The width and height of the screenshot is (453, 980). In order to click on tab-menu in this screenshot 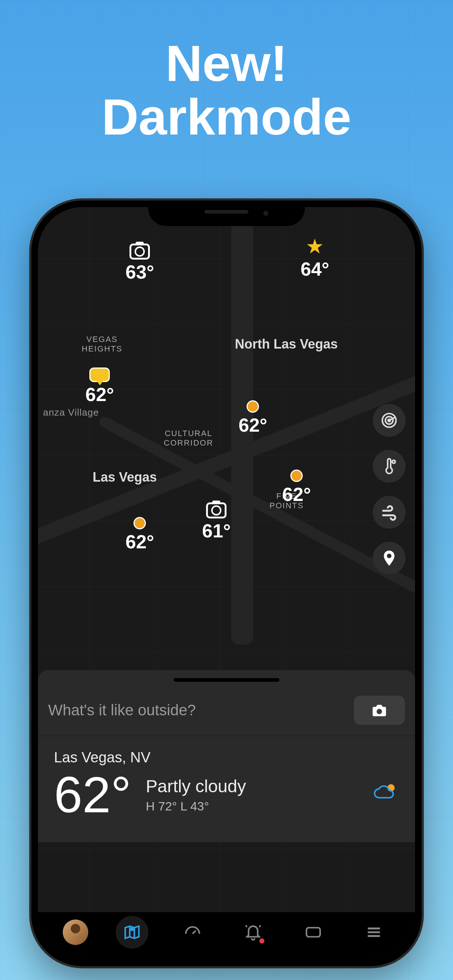, I will do `click(374, 932)`.